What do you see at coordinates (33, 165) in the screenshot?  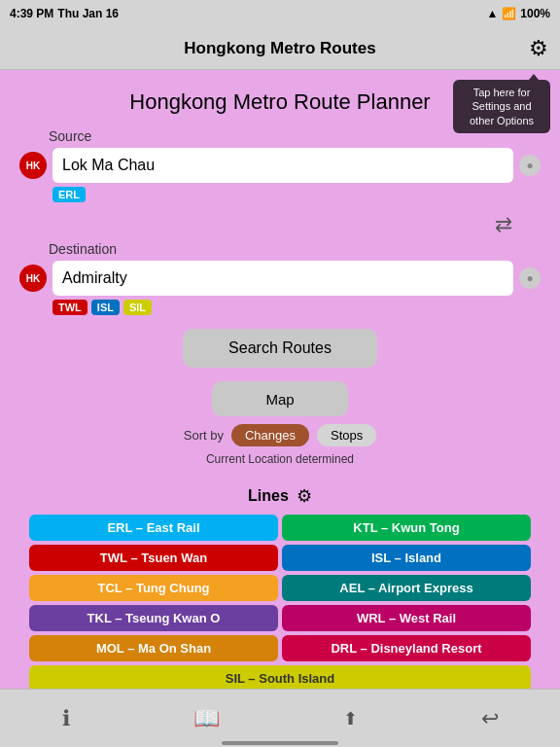 I see `source-hk-badge: HK` at bounding box center [33, 165].